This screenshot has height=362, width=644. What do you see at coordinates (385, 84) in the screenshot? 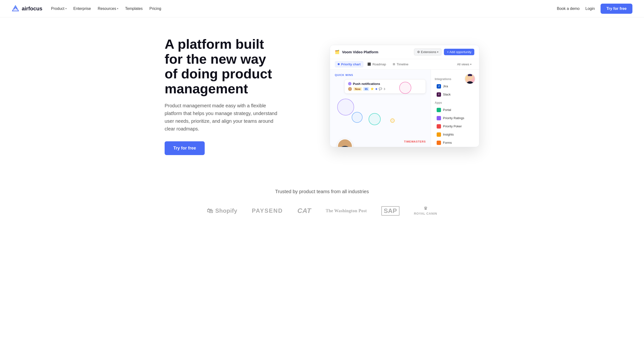
I see `push-notif-header: Push notifications` at bounding box center [385, 84].